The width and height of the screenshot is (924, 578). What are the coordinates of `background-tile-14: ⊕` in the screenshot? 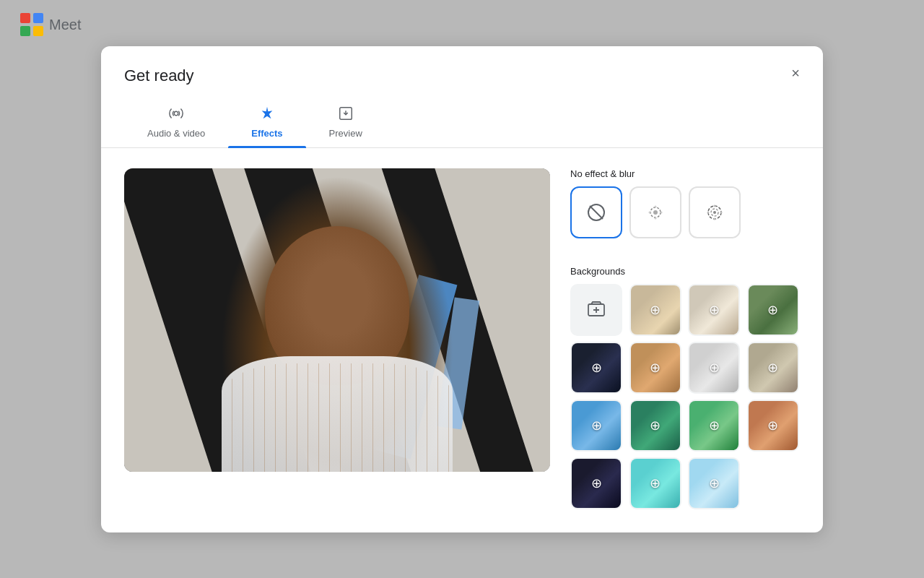 It's located at (714, 483).